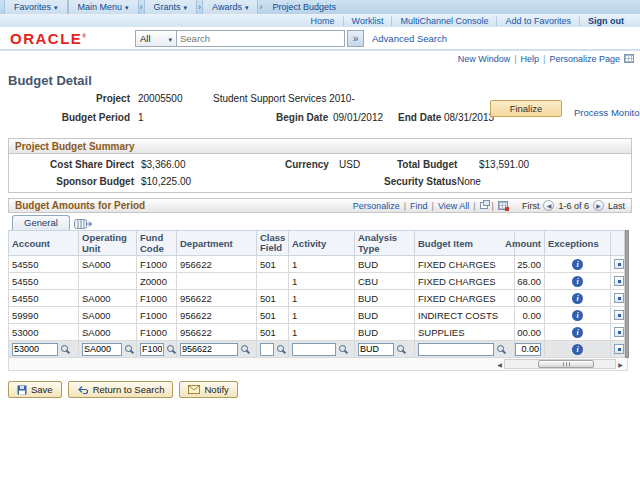 The height and width of the screenshot is (480, 640). I want to click on vertical-scrollbar, so click(627, 294).